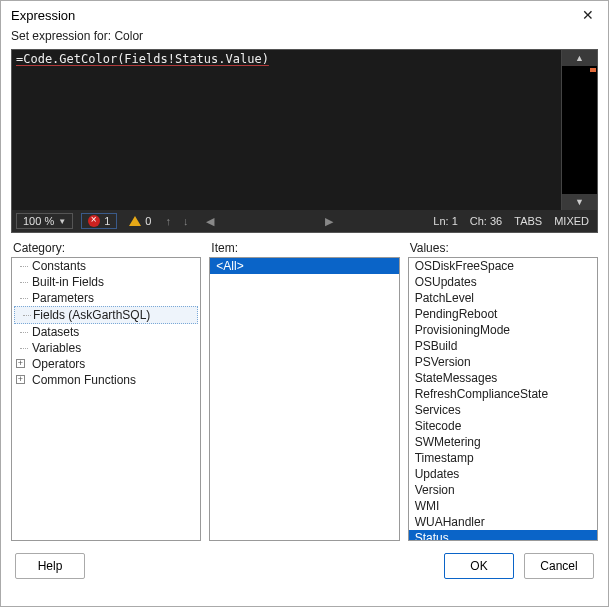 This screenshot has width=609, height=607. I want to click on zoom-value: 100 %, so click(38, 221).